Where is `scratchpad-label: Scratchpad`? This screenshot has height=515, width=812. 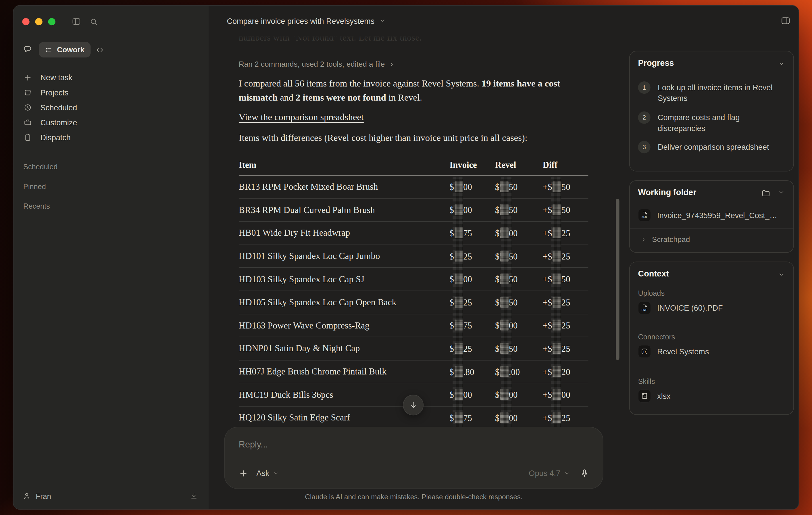 scratchpad-label: Scratchpad is located at coordinates (671, 239).